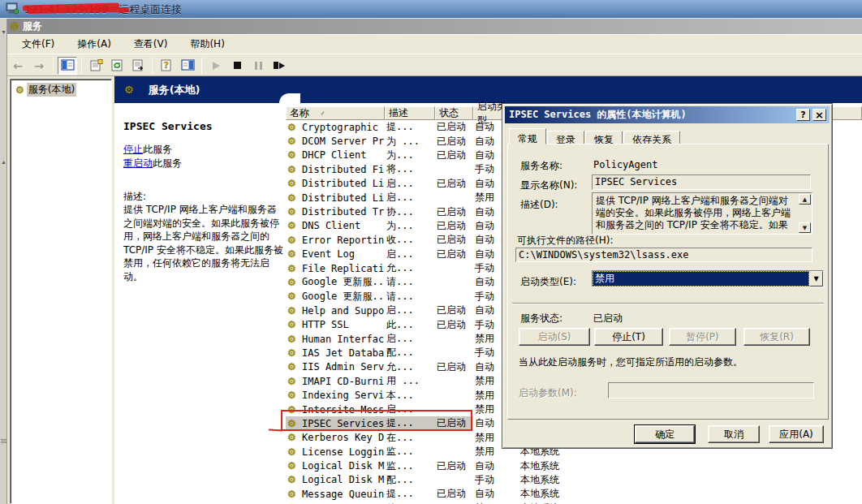 This screenshot has height=504, width=862. I want to click on show-hide-console-tree-button, so click(67, 66).